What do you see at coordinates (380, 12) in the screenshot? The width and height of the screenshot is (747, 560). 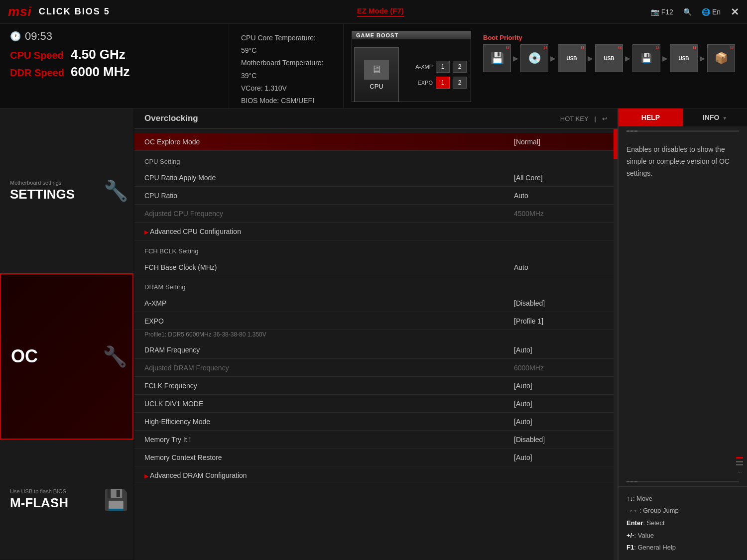 I see `top-center: EZ Mode (F7)` at bounding box center [380, 12].